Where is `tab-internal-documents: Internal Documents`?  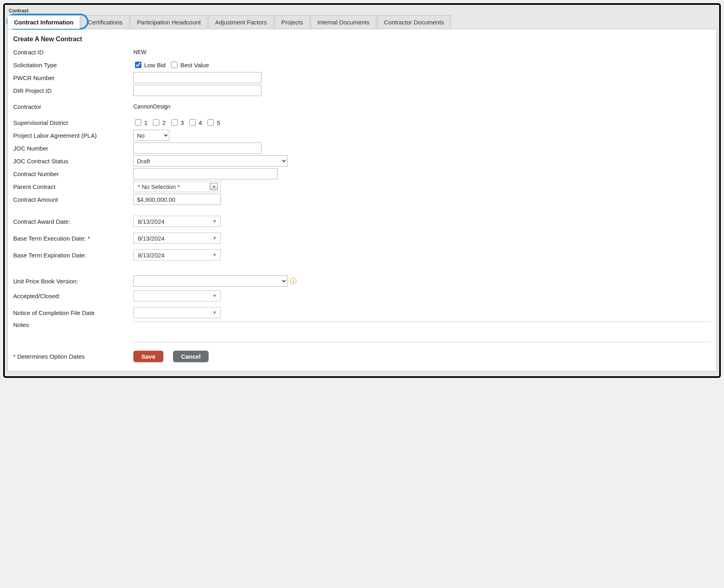 tab-internal-documents: Internal Documents is located at coordinates (344, 22).